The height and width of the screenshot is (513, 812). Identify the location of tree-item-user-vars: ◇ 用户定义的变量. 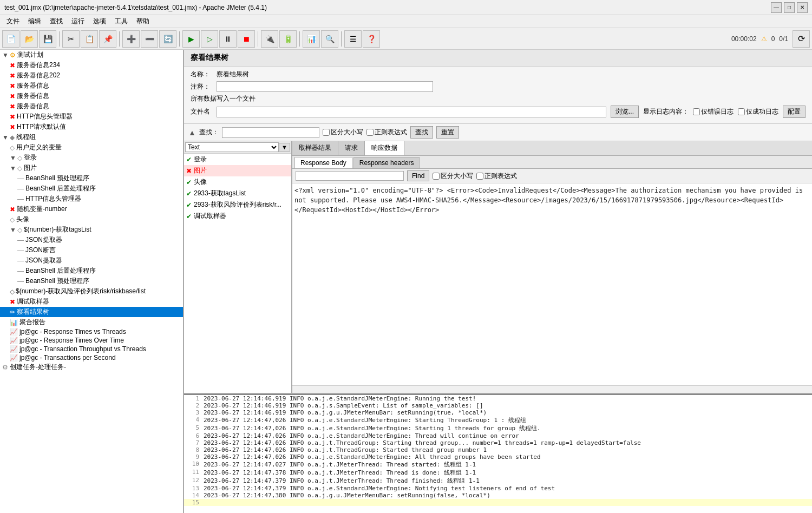
(91, 147).